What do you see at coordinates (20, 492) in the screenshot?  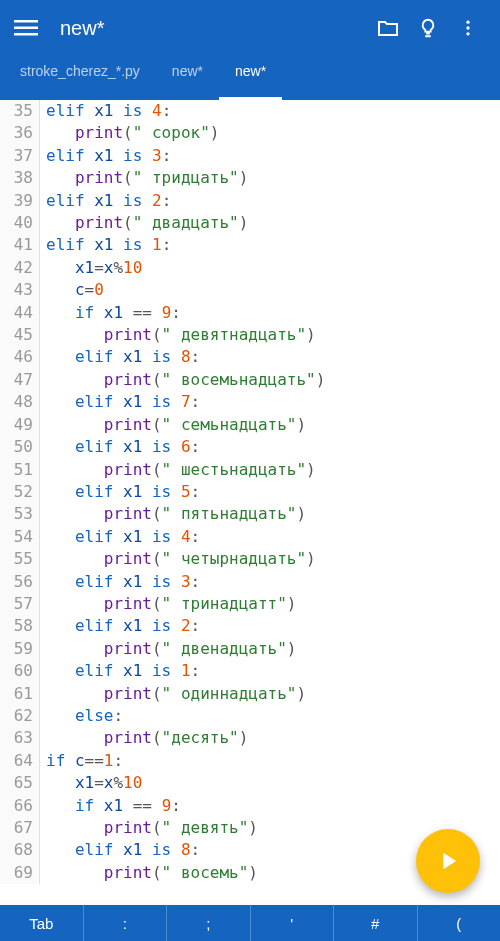 I see `line-number: 52` at bounding box center [20, 492].